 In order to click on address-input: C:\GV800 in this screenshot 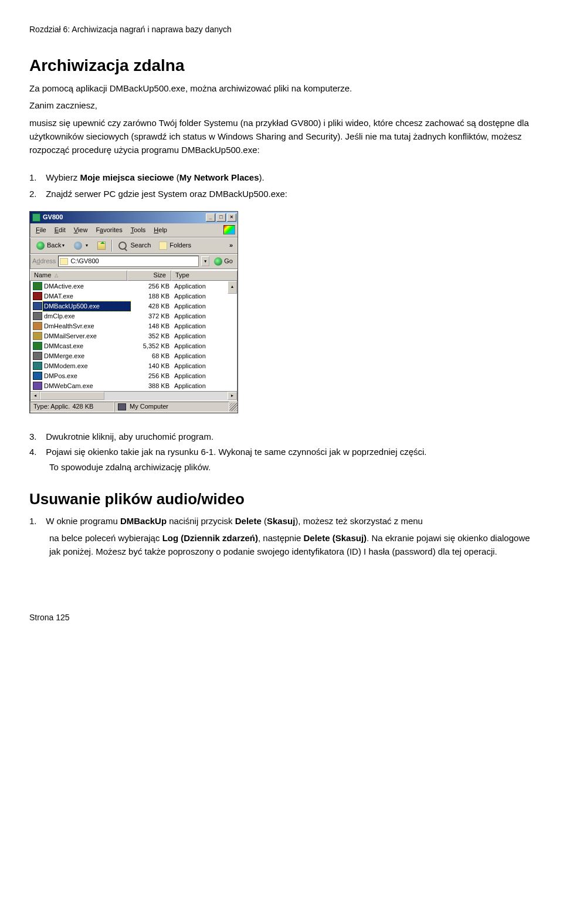, I will do `click(128, 261)`.